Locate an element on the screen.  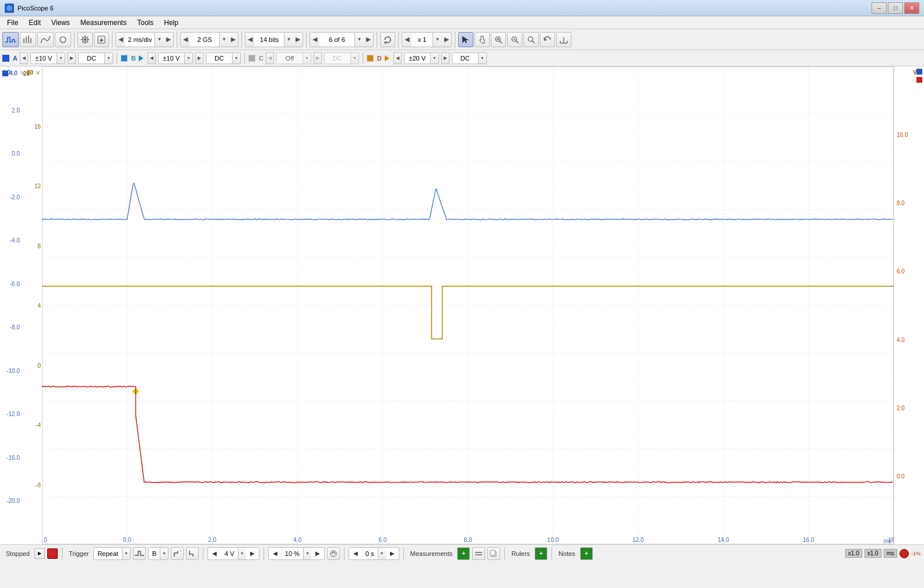
bits-dropdown: ◀ 14 bits ▼ ▶ is located at coordinates (274, 40).